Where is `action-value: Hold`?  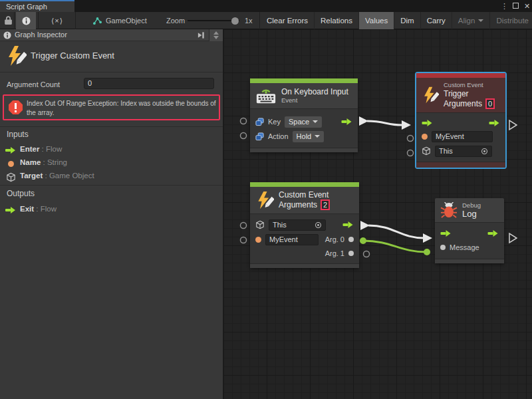 action-value: Hold is located at coordinates (305, 136).